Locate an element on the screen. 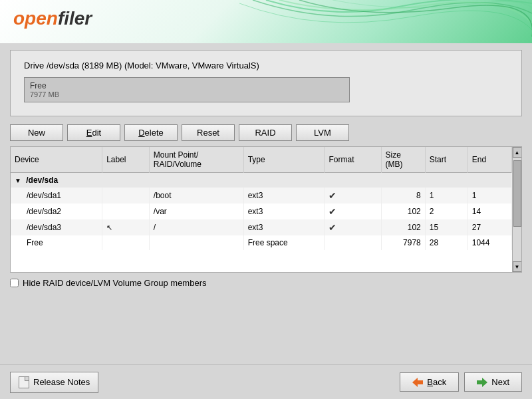 The image size is (532, 399). row-label: ↖ is located at coordinates (126, 227).